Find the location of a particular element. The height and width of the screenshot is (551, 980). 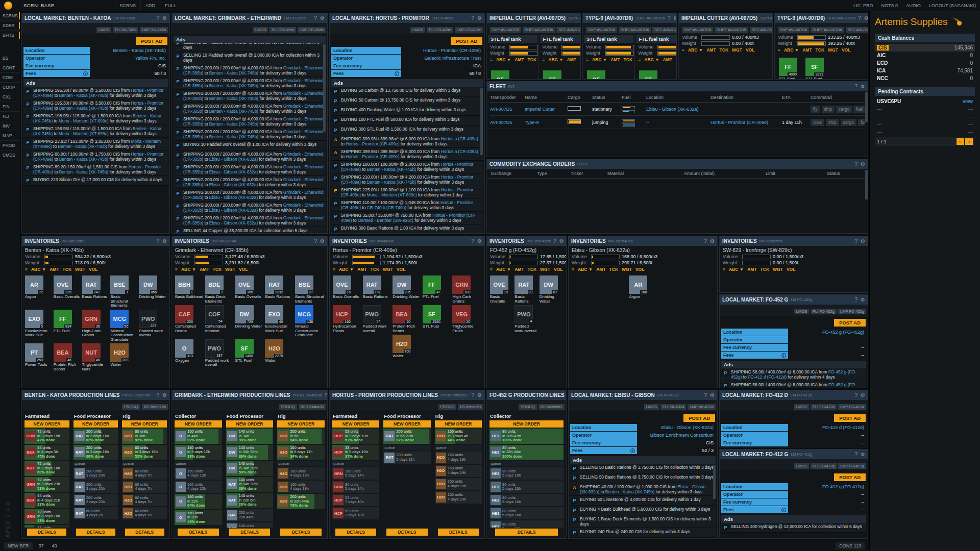

command-fly-button: fly is located at coordinates (816, 109).